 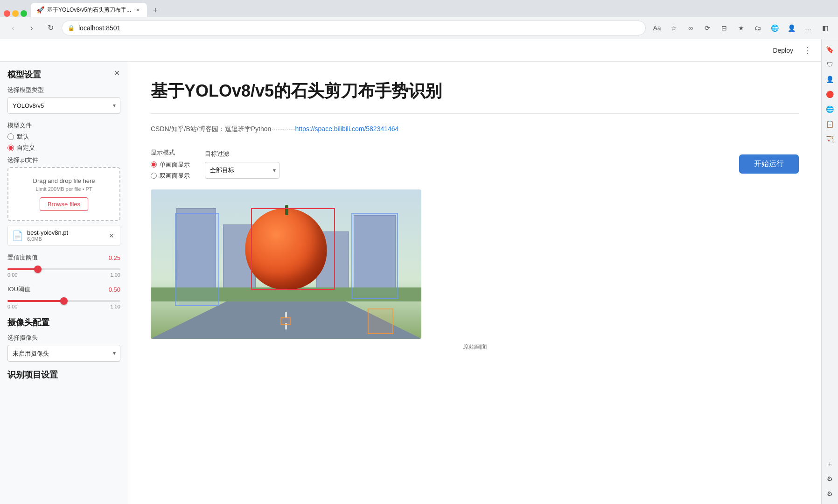 I want to click on iou-slider, so click(x=64, y=301).